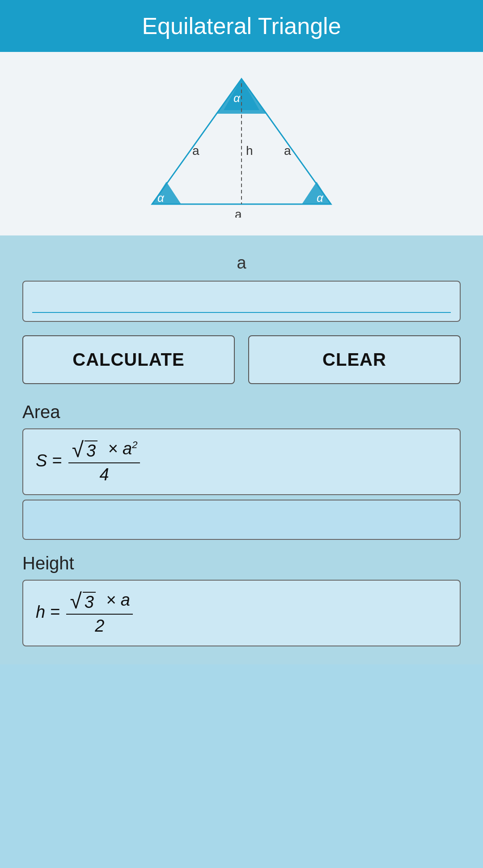 This screenshot has width=483, height=868. I want to click on height-label: Height, so click(242, 563).